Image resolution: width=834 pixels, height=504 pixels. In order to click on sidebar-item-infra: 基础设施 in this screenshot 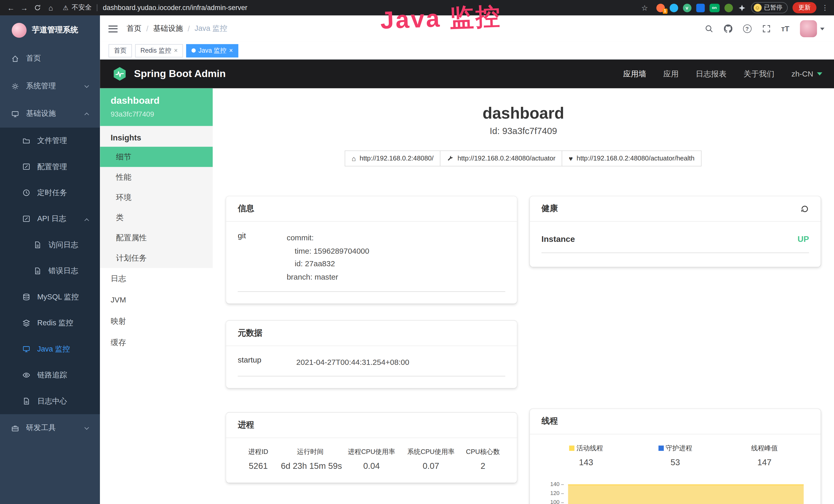, I will do `click(50, 114)`.